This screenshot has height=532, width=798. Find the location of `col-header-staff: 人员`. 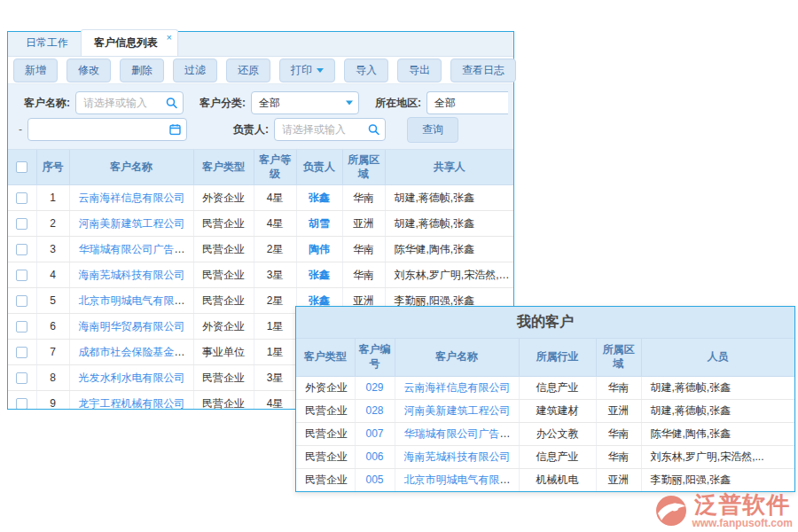

col-header-staff: 人员 is located at coordinates (718, 357).